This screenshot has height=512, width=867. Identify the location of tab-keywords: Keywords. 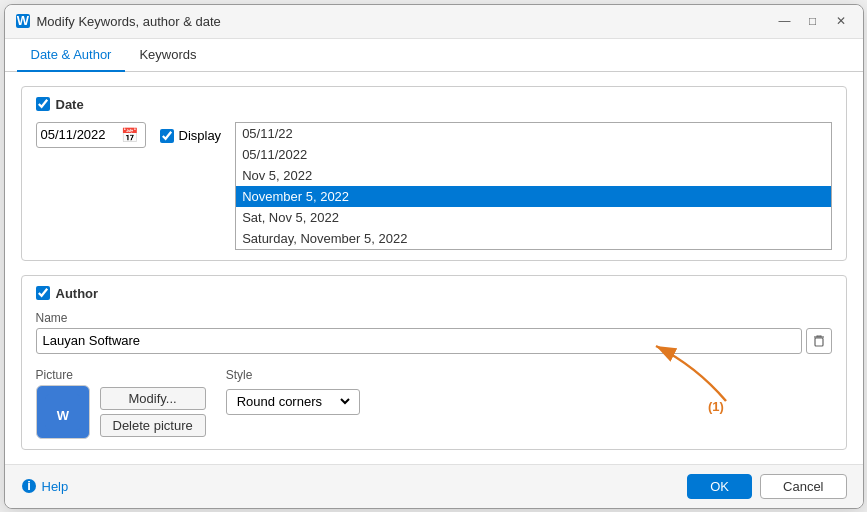
(168, 56).